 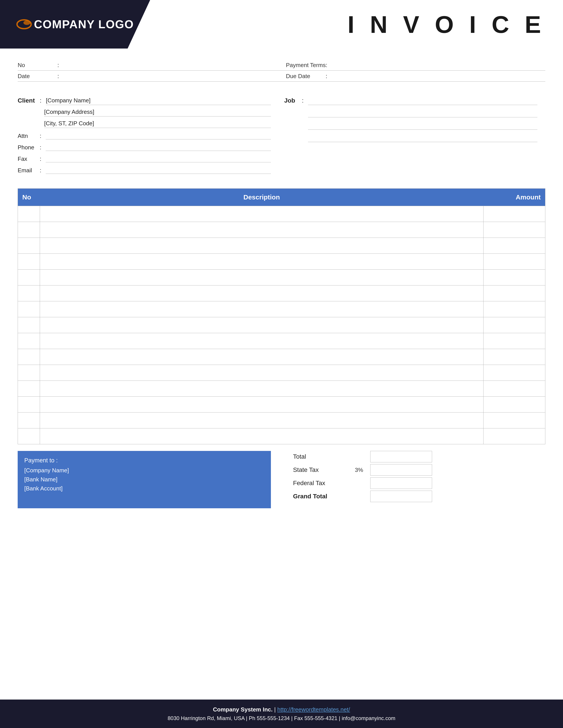 I want to click on footer-line2: 8030 Harrington Rd, Miami, USA | Ph 555-…, so click(x=282, y=718).